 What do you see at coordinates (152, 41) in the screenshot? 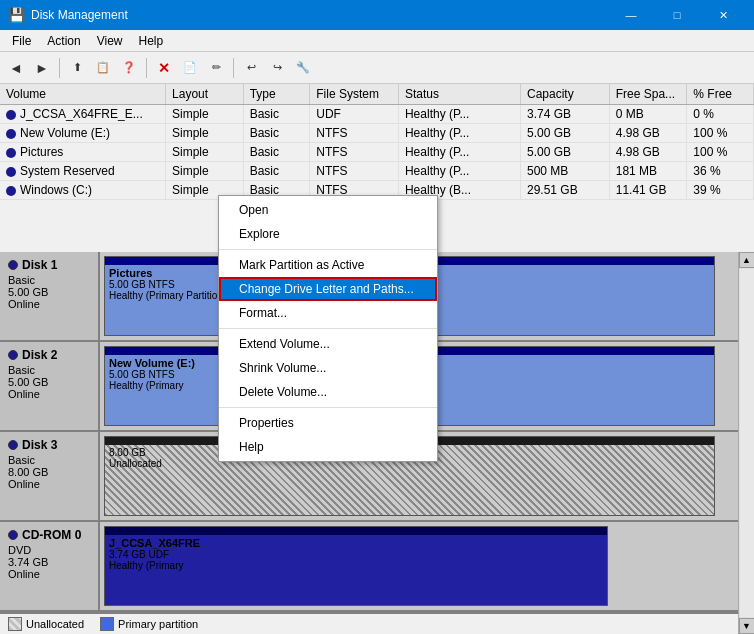
I see `menu-help: Help` at bounding box center [152, 41].